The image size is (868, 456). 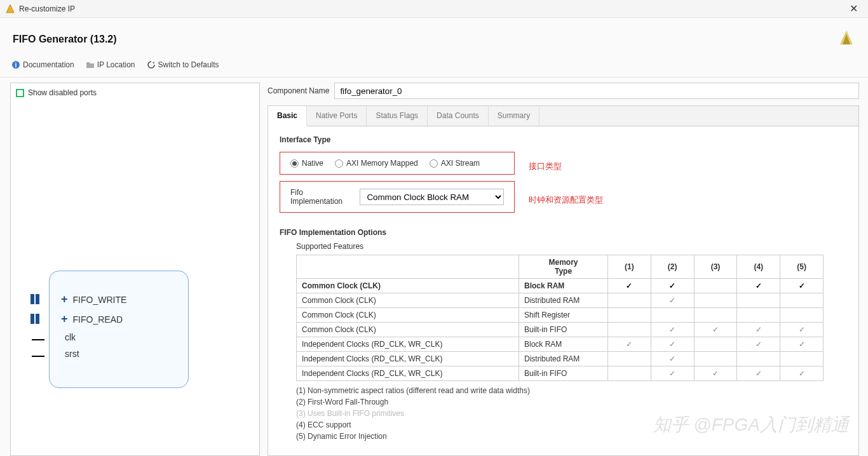 I want to click on app-icon, so click(x=10, y=9).